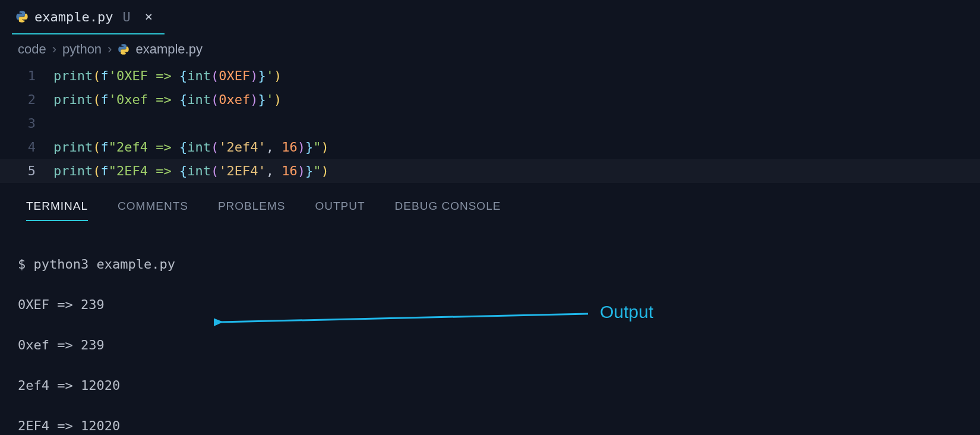 The image size is (980, 435). I want to click on code-line: 4 print(f"2ef4 => {int('2ef4', 16)}"), so click(490, 147).